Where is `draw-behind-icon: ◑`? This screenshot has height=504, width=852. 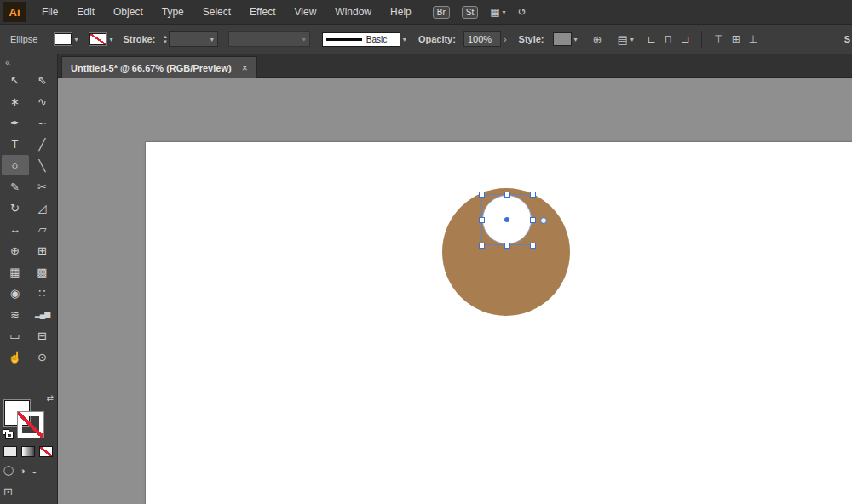 draw-behind-icon: ◑ is located at coordinates (22, 471).